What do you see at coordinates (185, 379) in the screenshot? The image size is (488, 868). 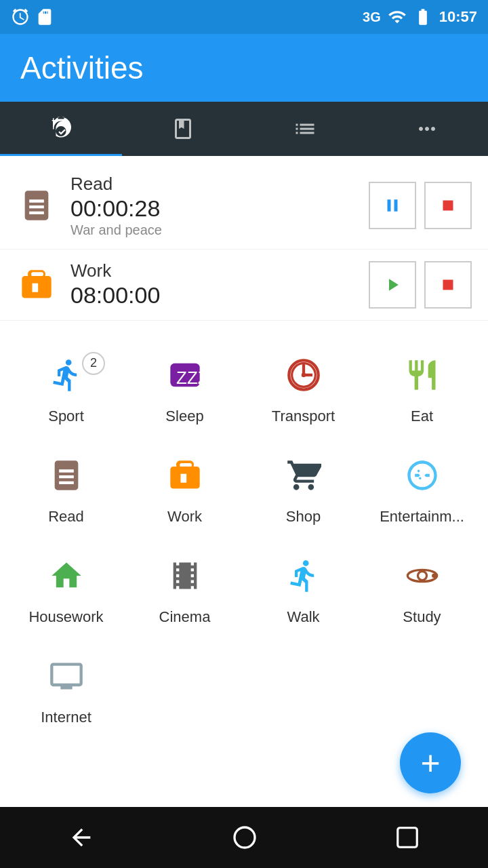 I see `sleep-icon: ZZZ` at bounding box center [185, 379].